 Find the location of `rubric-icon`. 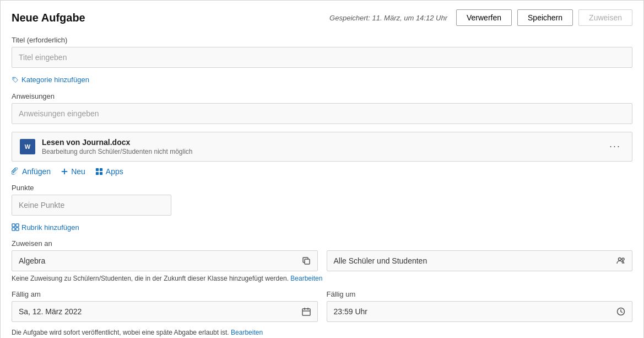

rubric-icon is located at coordinates (15, 227).